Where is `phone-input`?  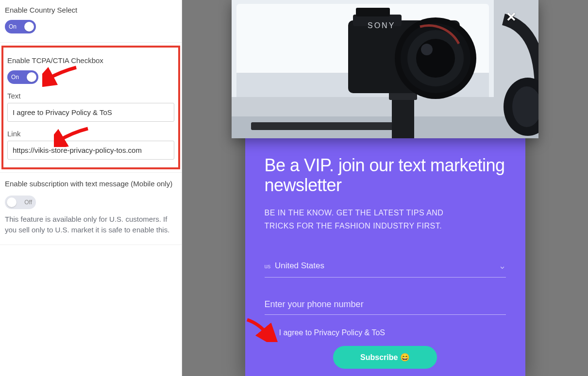 phone-input is located at coordinates (386, 305).